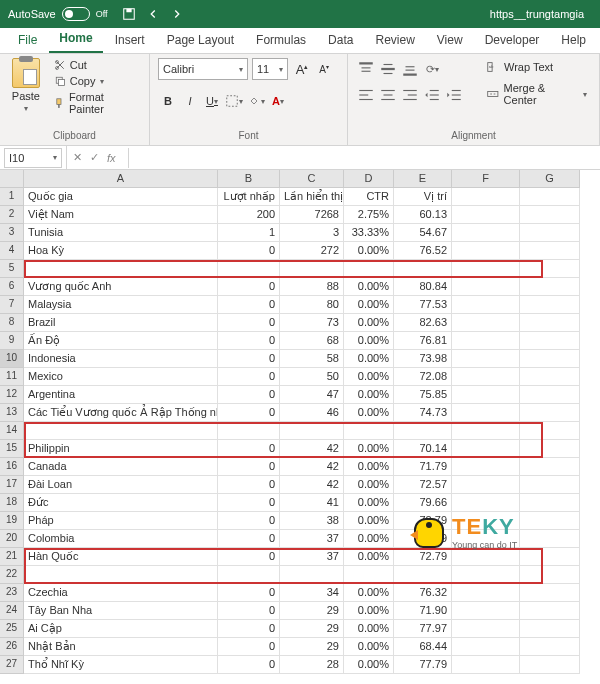  Describe the element at coordinates (12, 485) in the screenshot. I see `row-header-17: 17` at that location.